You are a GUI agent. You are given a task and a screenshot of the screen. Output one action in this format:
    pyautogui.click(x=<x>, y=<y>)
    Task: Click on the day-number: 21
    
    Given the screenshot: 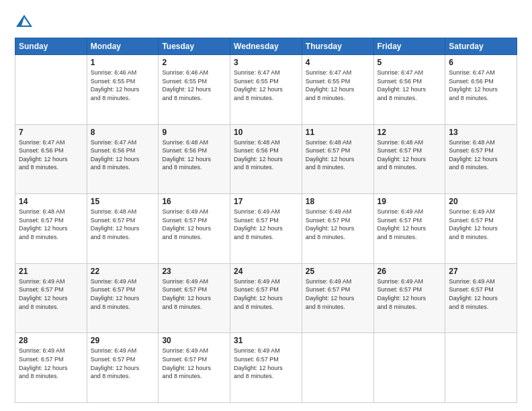 What is the action you would take?
    pyautogui.click(x=51, y=271)
    